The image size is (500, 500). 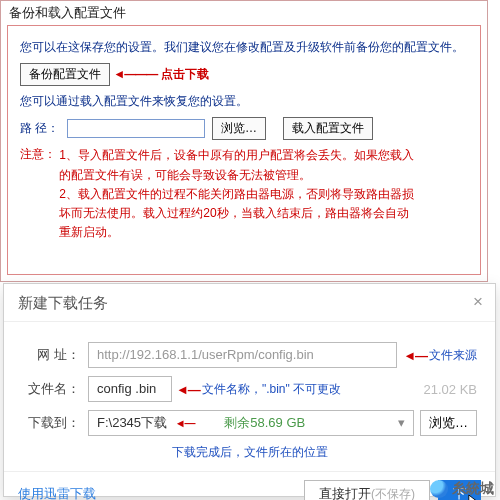 I want to click on filename-input: config .bin, so click(x=130, y=389).